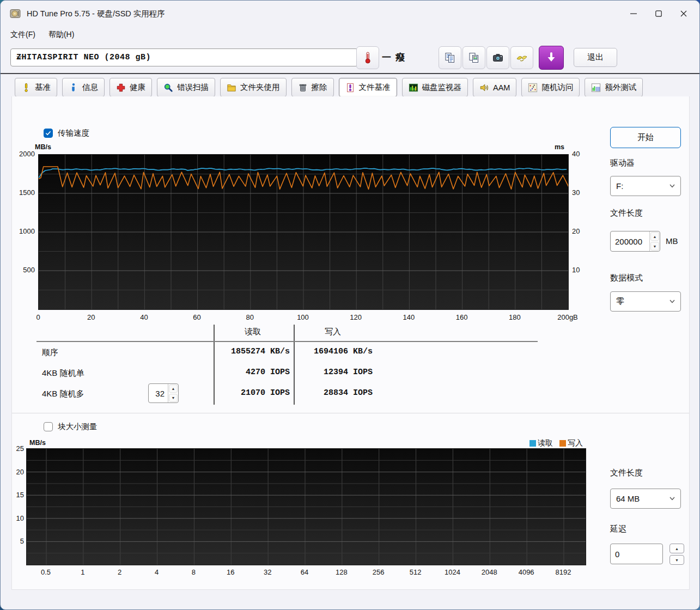 The height and width of the screenshot is (610, 700). I want to click on tab-disk-monitor: 磁盘监视器, so click(435, 87).